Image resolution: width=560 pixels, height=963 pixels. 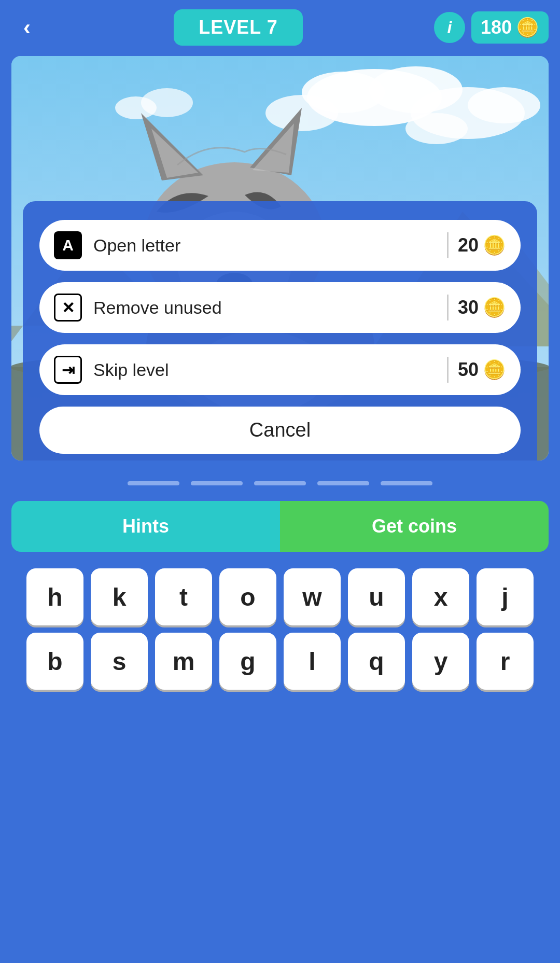 I want to click on key-j: j, so click(x=505, y=597).